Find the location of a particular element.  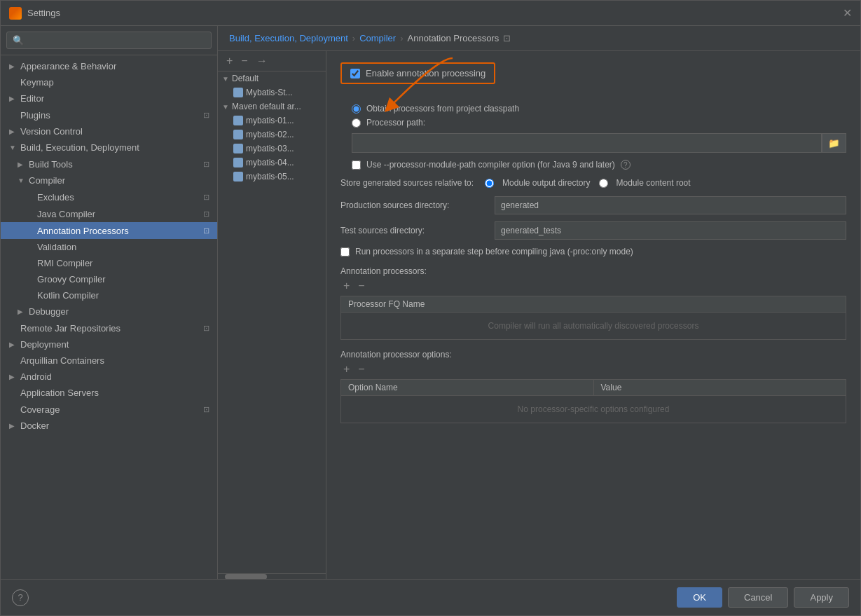

tree-remove-button: − is located at coordinates (244, 61).